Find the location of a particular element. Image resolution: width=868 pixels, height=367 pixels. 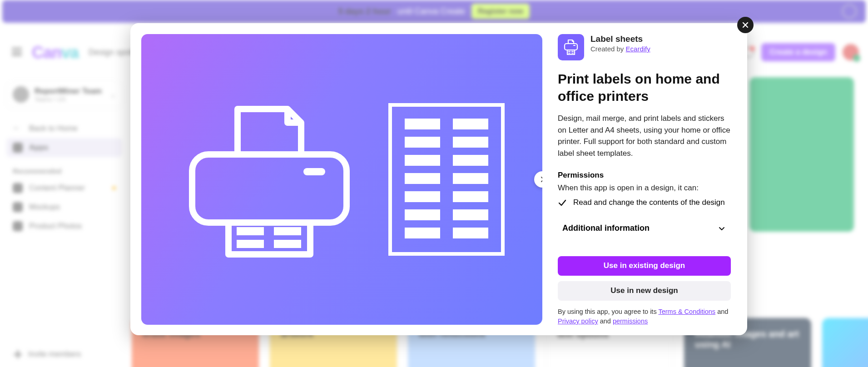

creator-link: Ecardify is located at coordinates (638, 49).